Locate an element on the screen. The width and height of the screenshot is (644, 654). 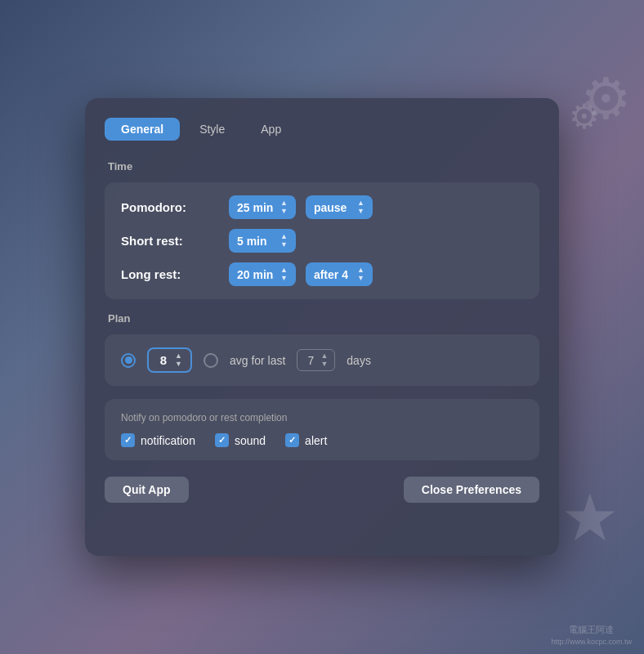
plan-avg-radio is located at coordinates (211, 361).